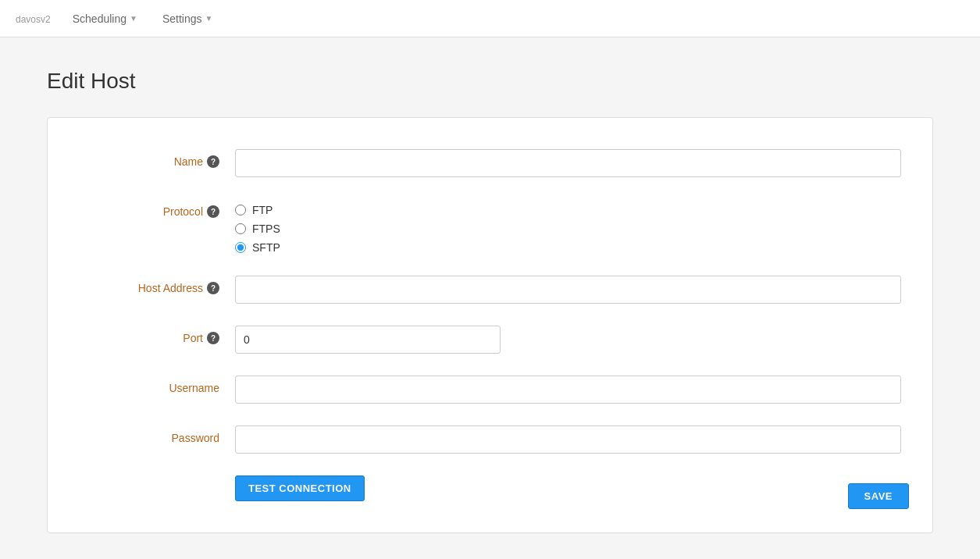 This screenshot has height=559, width=980. What do you see at coordinates (157, 335) in the screenshot?
I see `port-label: Port ?` at bounding box center [157, 335].